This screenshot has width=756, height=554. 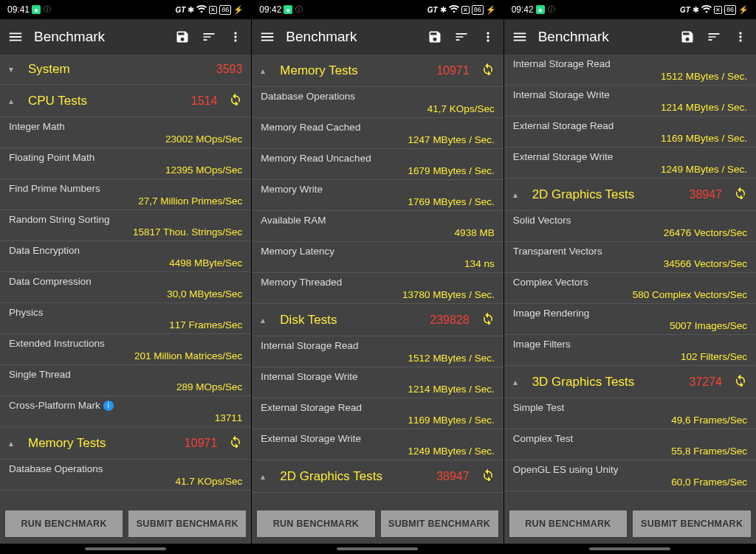 I want to click on section-header: ▾System3593, so click(x=126, y=69).